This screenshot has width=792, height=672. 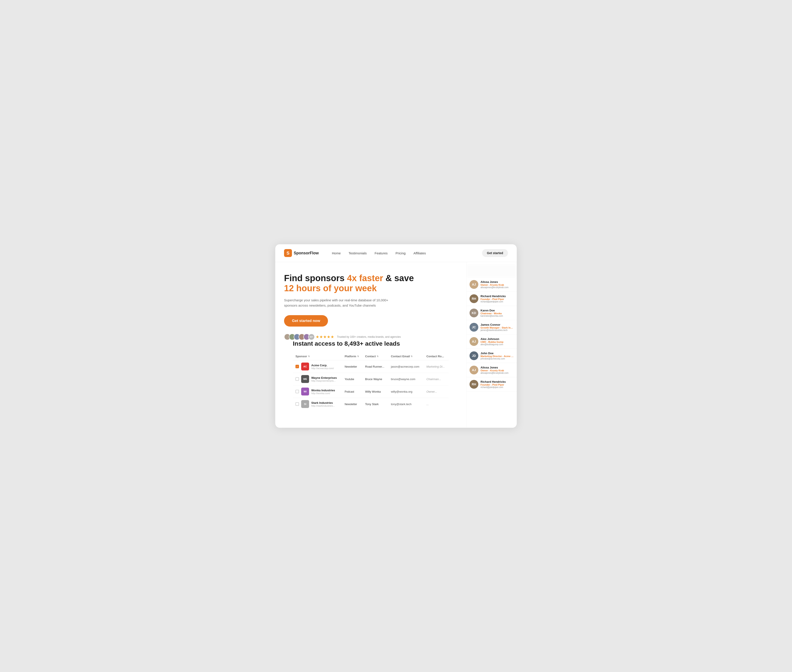 I want to click on leads-table: Sponsor ⇅ Platform ⇅, so click(x=371, y=381).